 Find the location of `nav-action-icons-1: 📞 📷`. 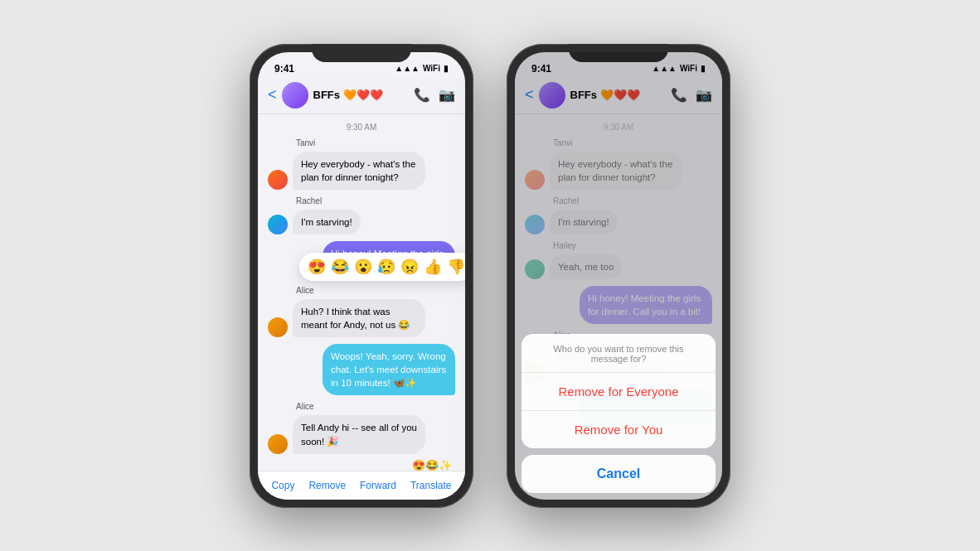

nav-action-icons-1: 📞 📷 is located at coordinates (434, 94).